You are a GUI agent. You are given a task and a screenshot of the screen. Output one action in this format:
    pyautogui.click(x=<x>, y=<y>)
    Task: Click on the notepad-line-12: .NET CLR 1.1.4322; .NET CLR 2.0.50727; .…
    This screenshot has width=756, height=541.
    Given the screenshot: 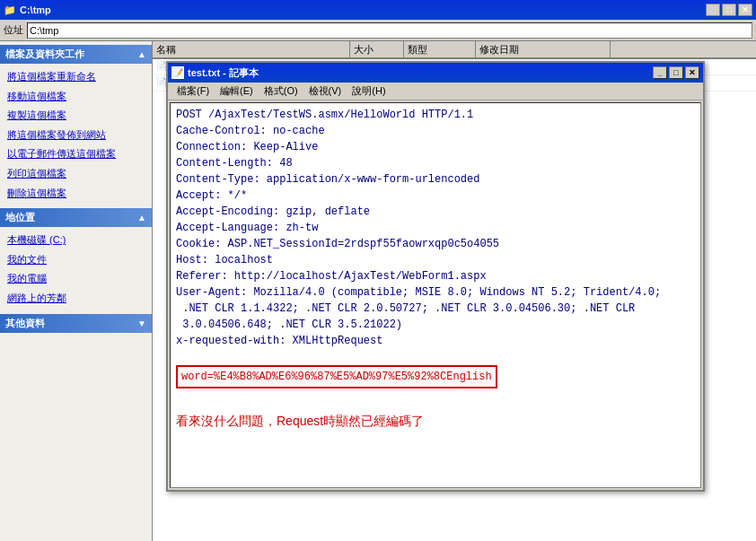 What is the action you would take?
    pyautogui.click(x=435, y=309)
    